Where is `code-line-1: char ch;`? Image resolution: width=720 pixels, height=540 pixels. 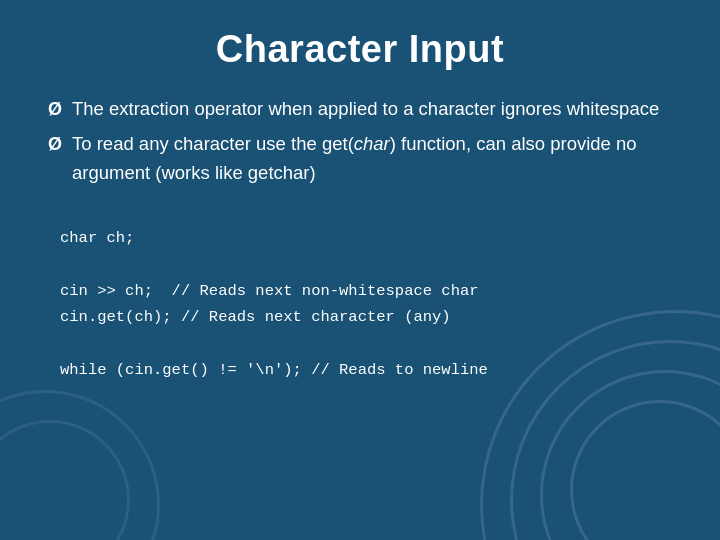
code-line-1: char ch; is located at coordinates (366, 238).